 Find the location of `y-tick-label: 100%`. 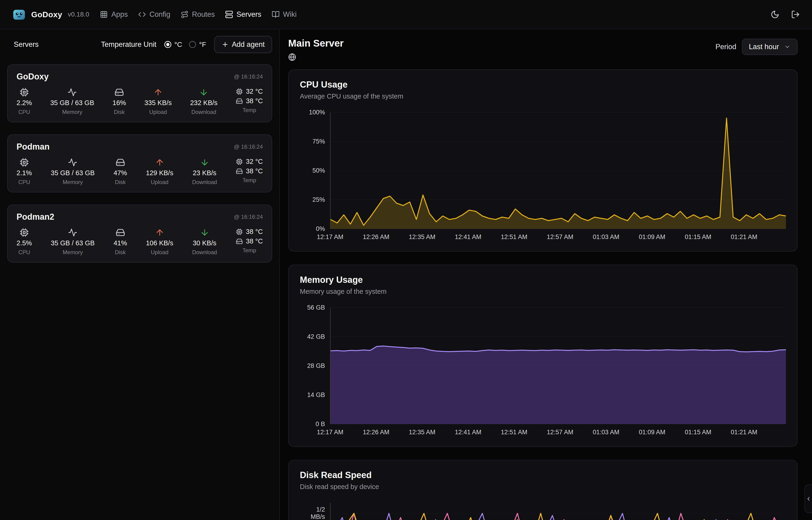

y-tick-label: 100% is located at coordinates (317, 112).